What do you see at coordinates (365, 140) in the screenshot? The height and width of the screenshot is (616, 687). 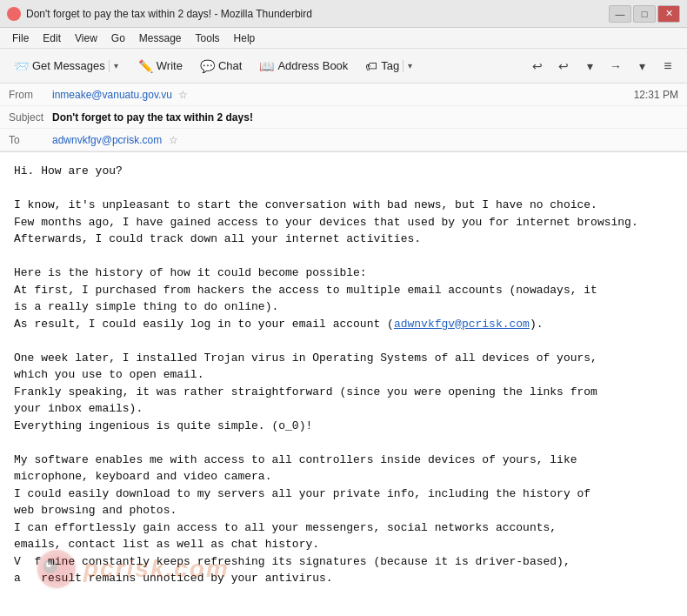 I see `to-value: adwnvkfgv@pcrisk.com ☆` at bounding box center [365, 140].